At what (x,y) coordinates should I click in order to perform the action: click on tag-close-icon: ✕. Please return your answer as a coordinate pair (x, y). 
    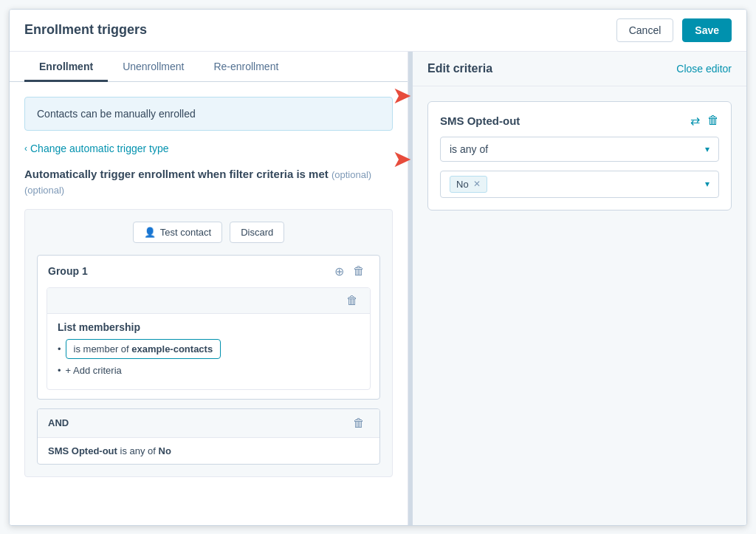
    Looking at the image, I should click on (477, 184).